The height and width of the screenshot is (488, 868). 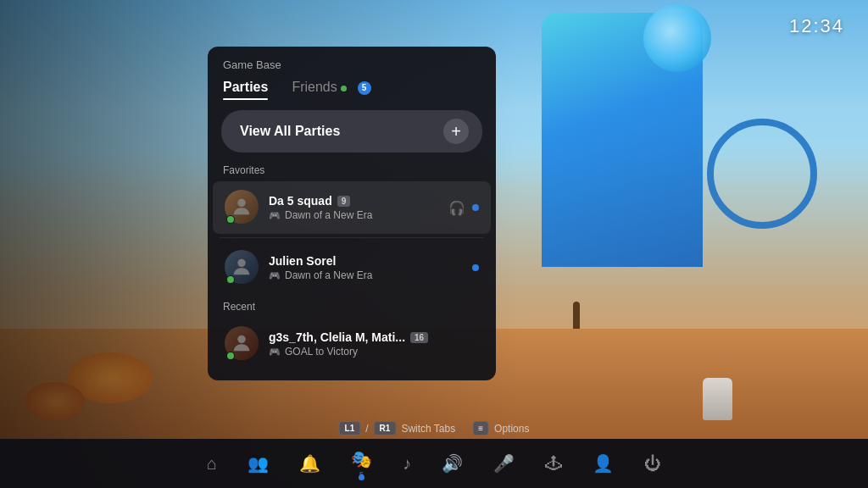 I want to click on power-icon: ⏻, so click(x=653, y=464).